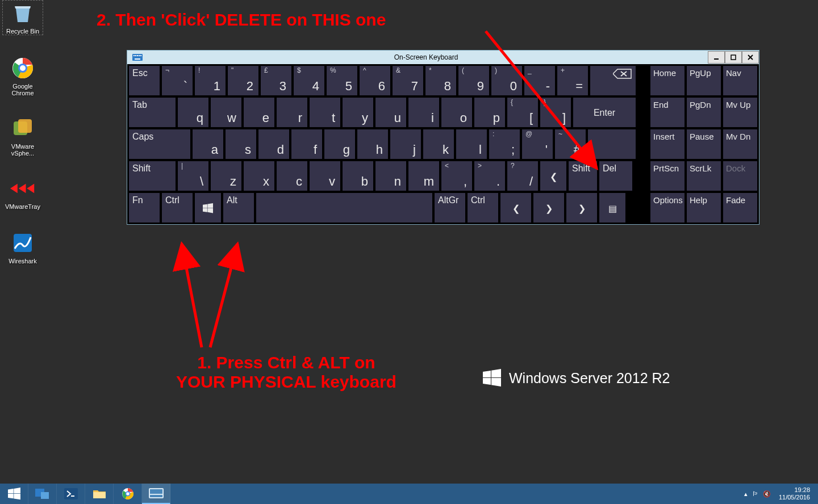 This screenshot has height=504, width=818. Describe the element at coordinates (441, 81) in the screenshot. I see `key-8: *8` at that location.